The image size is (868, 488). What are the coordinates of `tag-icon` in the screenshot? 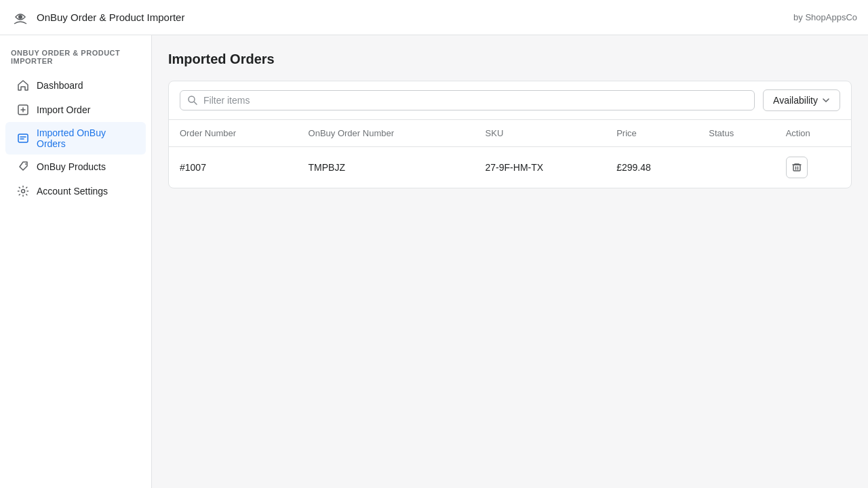 It's located at (23, 167).